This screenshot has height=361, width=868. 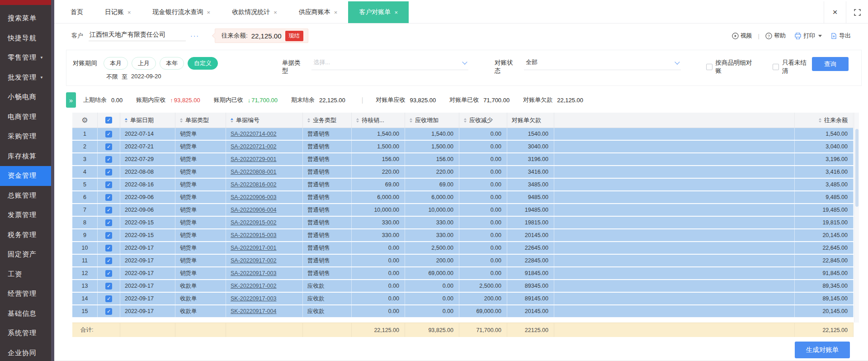 What do you see at coordinates (463, 312) in the screenshot?
I see `table-row: 15✓2022-09-17收款单SK-20220917-004应收款0.000.…` at bounding box center [463, 312].